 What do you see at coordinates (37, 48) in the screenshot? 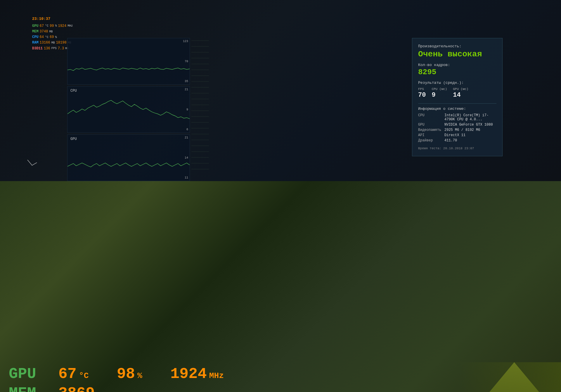
I see `hud-d3d-label: D3D11` at bounding box center [37, 48].